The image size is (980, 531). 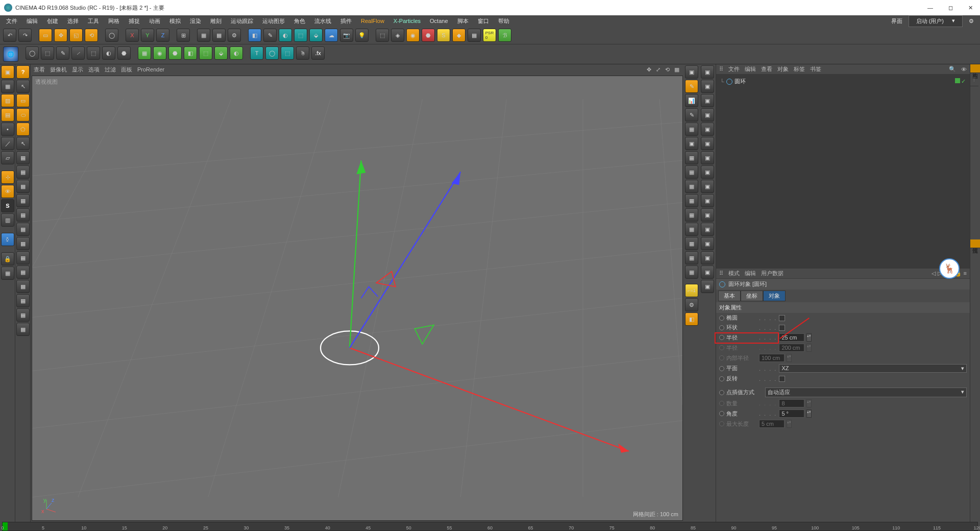 What do you see at coordinates (155, 21) in the screenshot?
I see `menu-animate: 动画` at bounding box center [155, 21].